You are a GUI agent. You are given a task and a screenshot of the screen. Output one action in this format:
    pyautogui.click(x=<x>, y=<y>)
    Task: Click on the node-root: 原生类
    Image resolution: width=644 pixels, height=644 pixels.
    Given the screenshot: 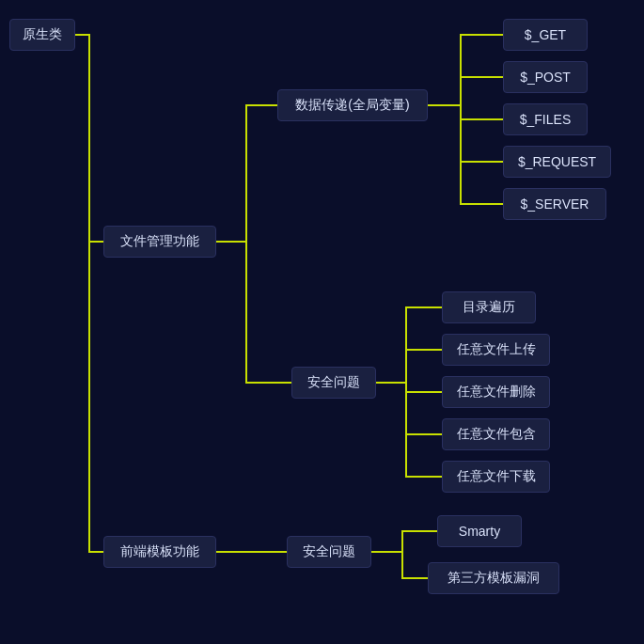 What is the action you would take?
    pyautogui.click(x=42, y=35)
    